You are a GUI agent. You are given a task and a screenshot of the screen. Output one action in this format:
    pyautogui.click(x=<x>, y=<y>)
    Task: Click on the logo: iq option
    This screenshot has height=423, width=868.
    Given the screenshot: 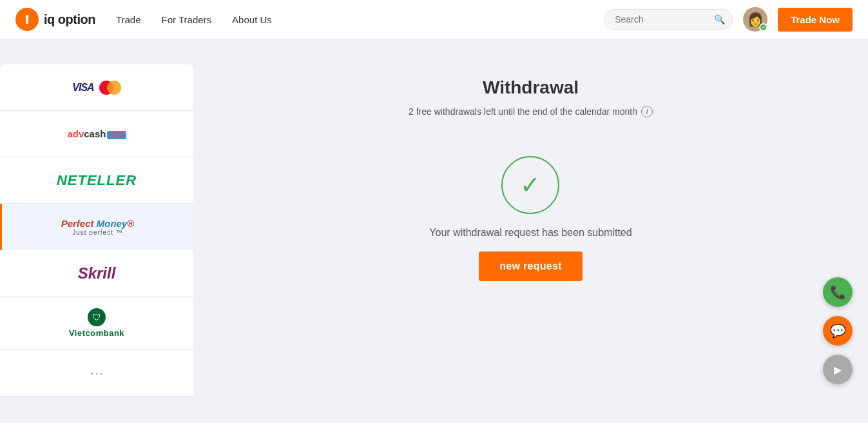 What is the action you would take?
    pyautogui.click(x=55, y=19)
    